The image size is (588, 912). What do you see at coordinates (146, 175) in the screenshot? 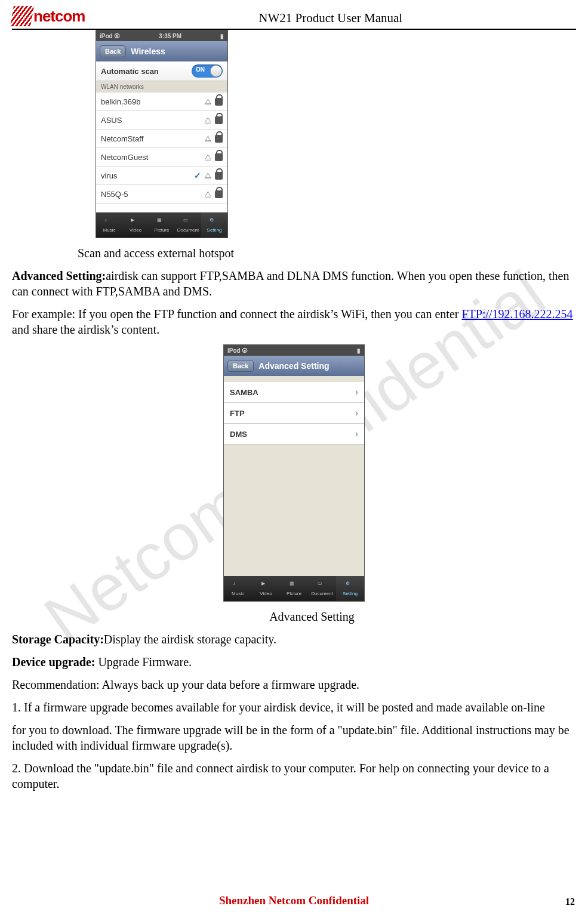
I see `network-name: virus` at bounding box center [146, 175].